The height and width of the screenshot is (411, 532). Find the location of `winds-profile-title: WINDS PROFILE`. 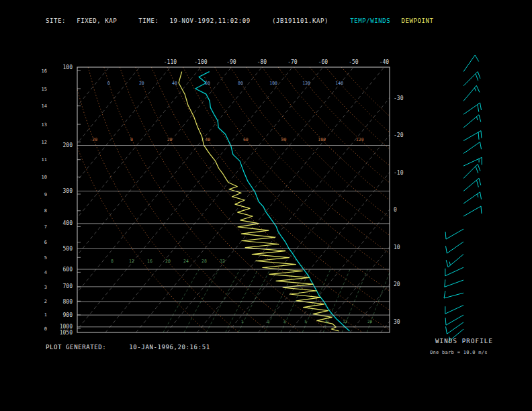

winds-profile-title: WINDS PROFILE is located at coordinates (464, 341).